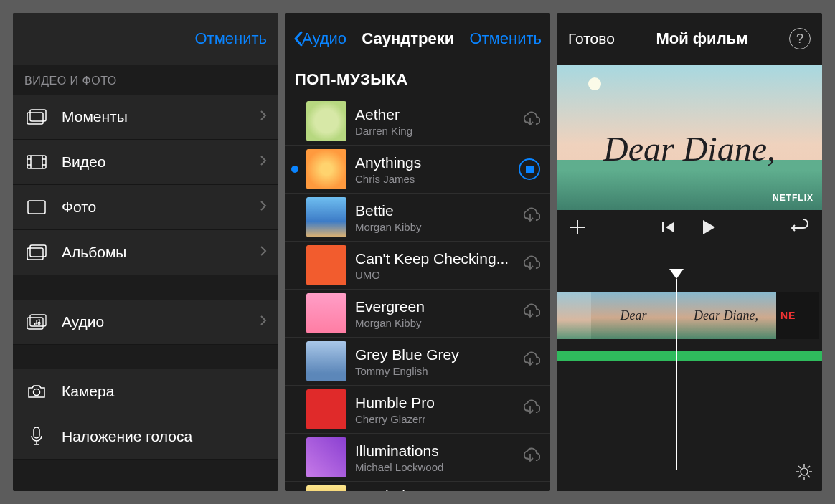 The height and width of the screenshot is (504, 835). Describe the element at coordinates (689, 39) in the screenshot. I see `topbar: Готово Мой фильм ?` at that location.